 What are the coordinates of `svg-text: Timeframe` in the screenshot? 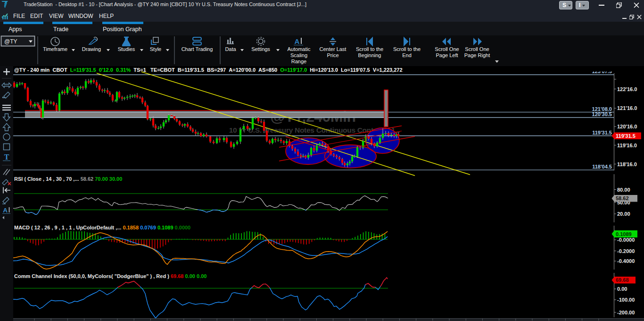 It's located at (55, 49).